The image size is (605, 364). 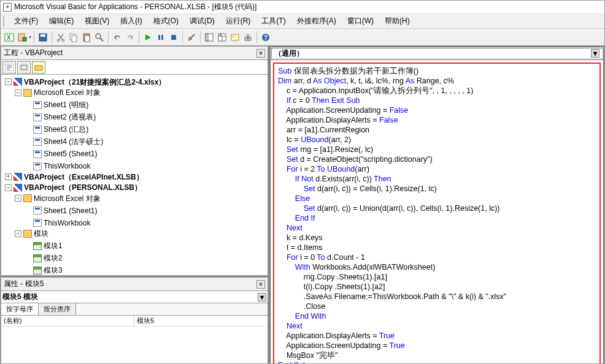 What do you see at coordinates (361, 21) in the screenshot?
I see `menu-window: 窗口(W)` at bounding box center [361, 21].